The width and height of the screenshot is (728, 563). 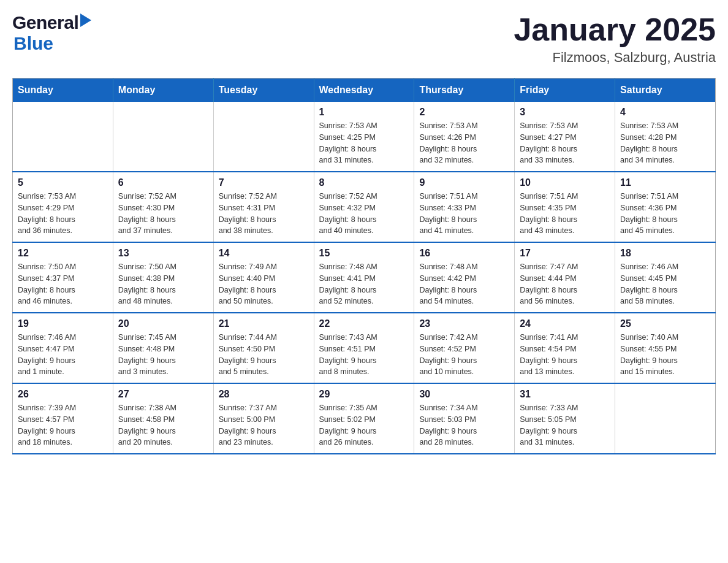 What do you see at coordinates (163, 213) in the screenshot?
I see `day-info: Sunrise: 7:52 AMSunset: 4:30 PMDaylight:…` at bounding box center [163, 213].